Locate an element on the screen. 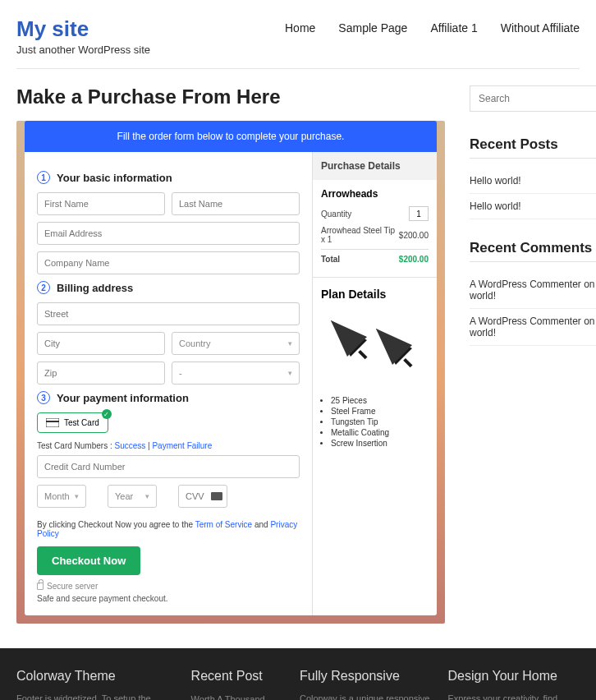  email-input is located at coordinates (168, 233).